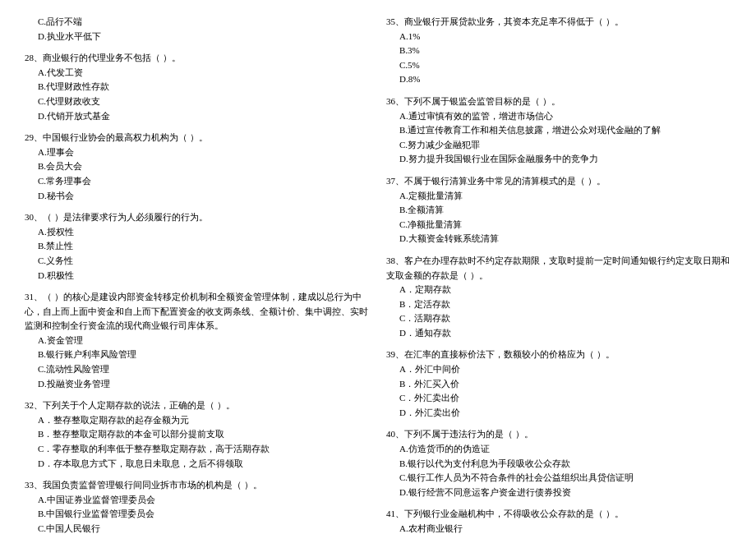  What do you see at coordinates (559, 398) in the screenshot?
I see `option-39-c: C．外汇卖出价` at bounding box center [559, 398].